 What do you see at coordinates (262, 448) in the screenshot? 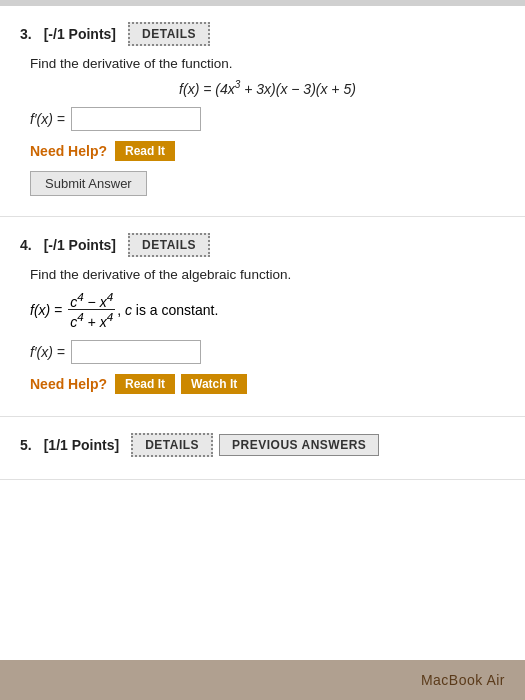
I see `question-5-block: 5. [1/1 Points] DETAILS PREVIOUS ANSWERS` at bounding box center [262, 448].